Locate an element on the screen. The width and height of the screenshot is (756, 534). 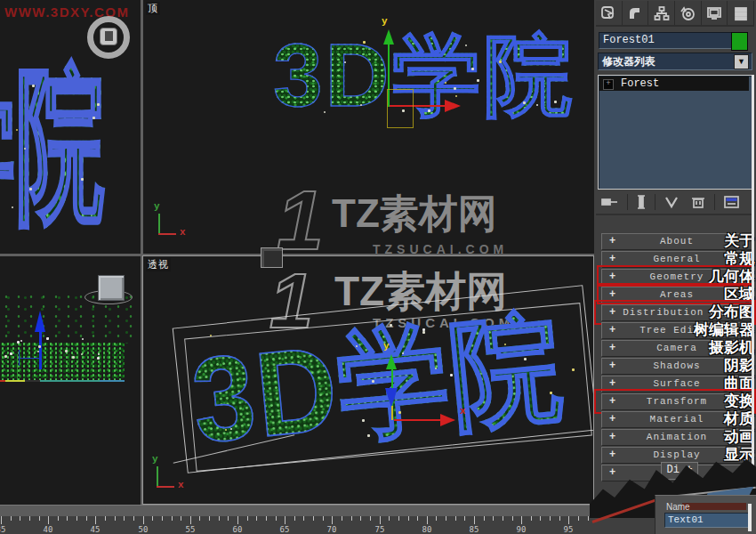
rollout-geometry: +Geometry几何体 is located at coordinates (677, 278).